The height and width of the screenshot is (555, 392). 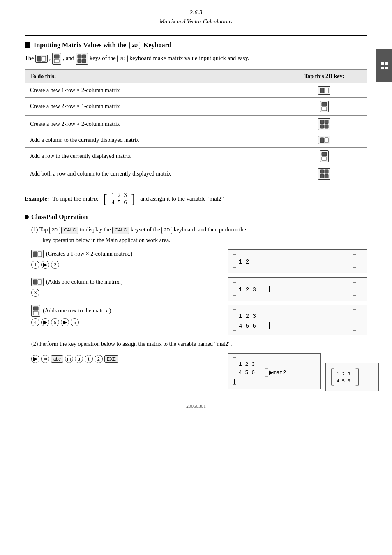 I want to click on matrix-icon-1x2-intro, so click(x=42, y=59).